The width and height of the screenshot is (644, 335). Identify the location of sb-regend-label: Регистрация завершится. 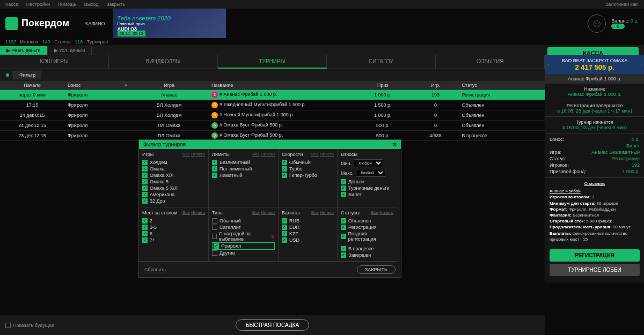
(595, 106).